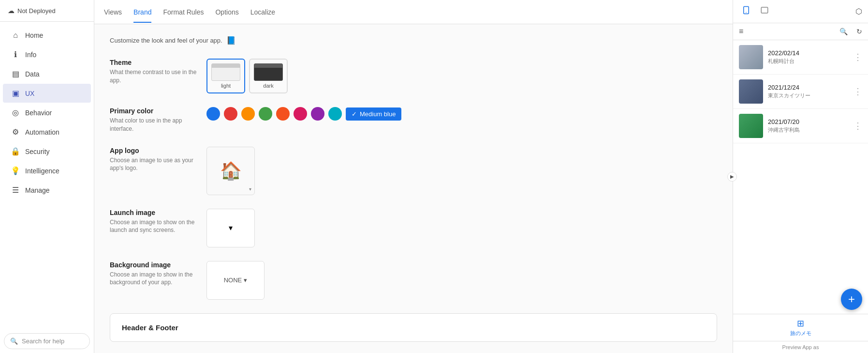 Image resolution: width=868 pixels, height=353 pixels. What do you see at coordinates (335, 114) in the screenshot?
I see `swatch-cyan` at bounding box center [335, 114].